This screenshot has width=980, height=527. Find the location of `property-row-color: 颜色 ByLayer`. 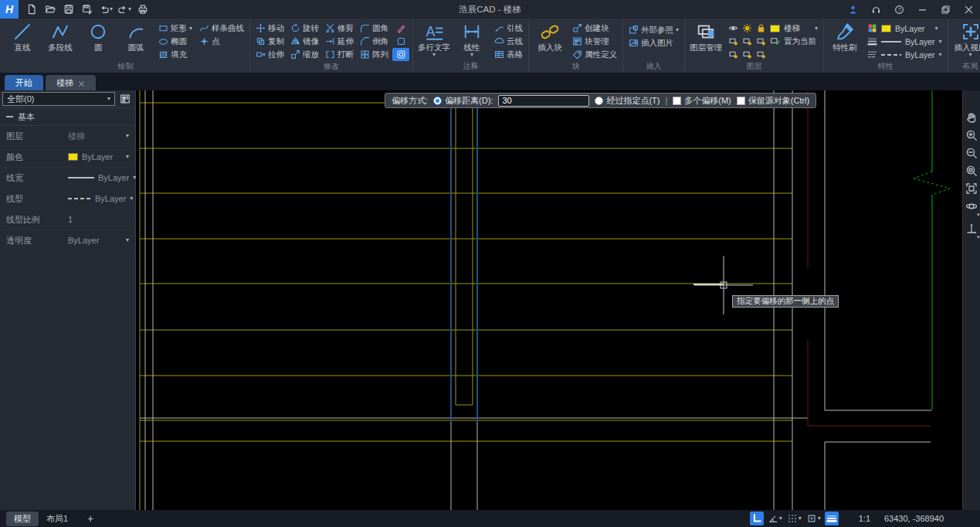

property-row-color: 颜色 ByLayer is located at coordinates (68, 158).